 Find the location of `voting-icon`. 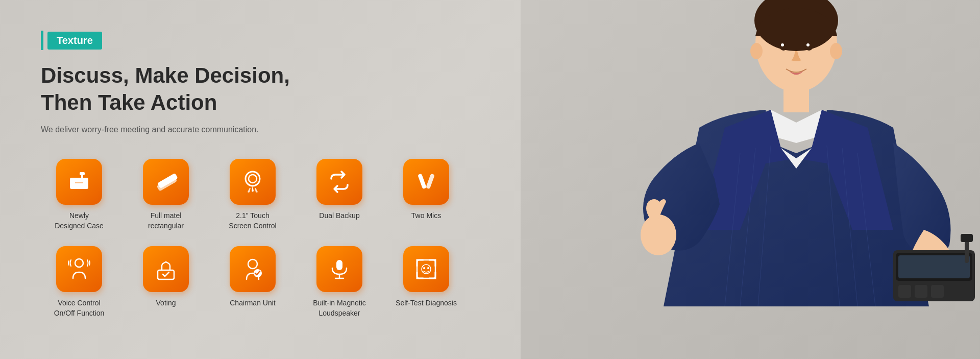

voting-icon is located at coordinates (166, 269).